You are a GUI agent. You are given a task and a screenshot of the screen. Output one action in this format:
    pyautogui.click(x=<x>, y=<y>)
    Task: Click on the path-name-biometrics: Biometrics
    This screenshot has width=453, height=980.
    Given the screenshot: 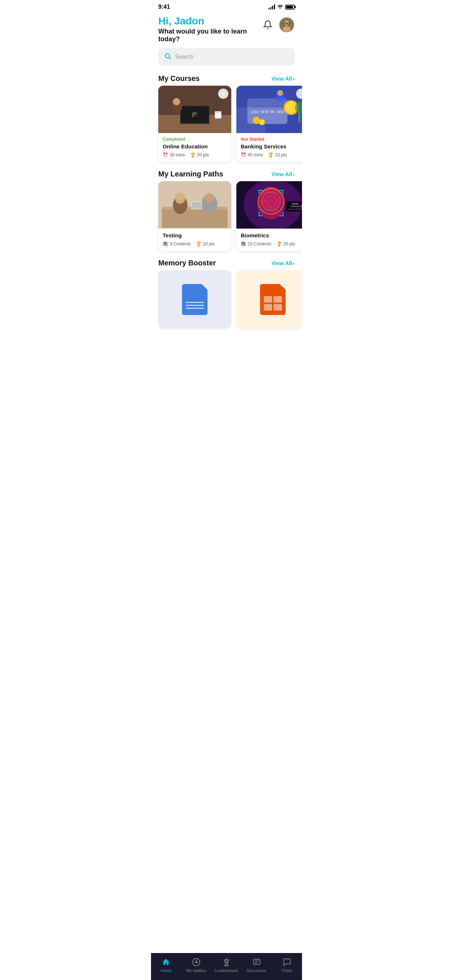 What is the action you would take?
    pyautogui.click(x=271, y=235)
    